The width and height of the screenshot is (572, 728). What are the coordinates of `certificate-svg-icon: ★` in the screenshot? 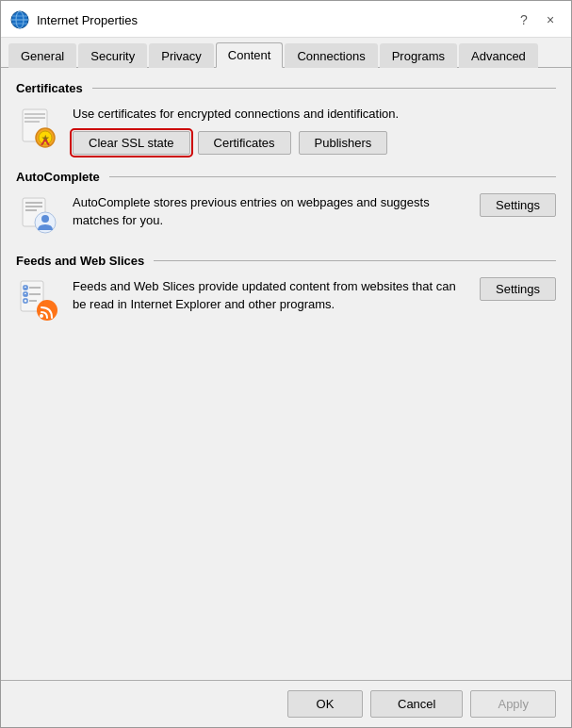 It's located at (39, 127).